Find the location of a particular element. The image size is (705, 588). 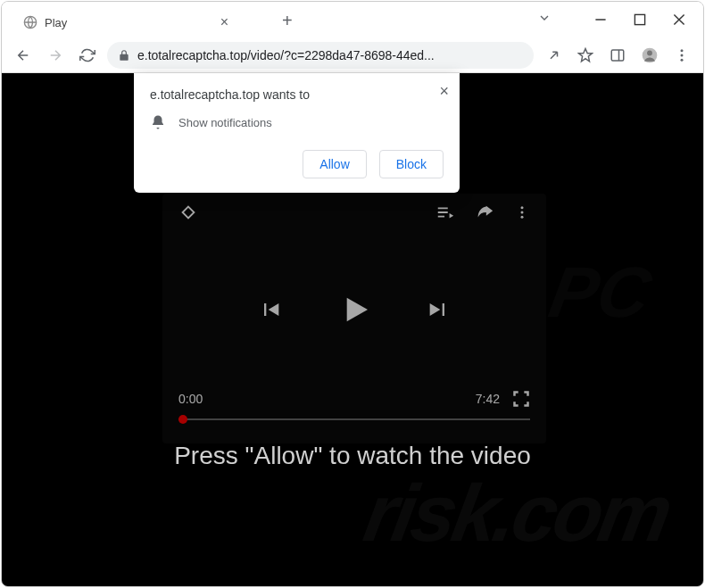

browser-tab: Play × is located at coordinates (126, 22).